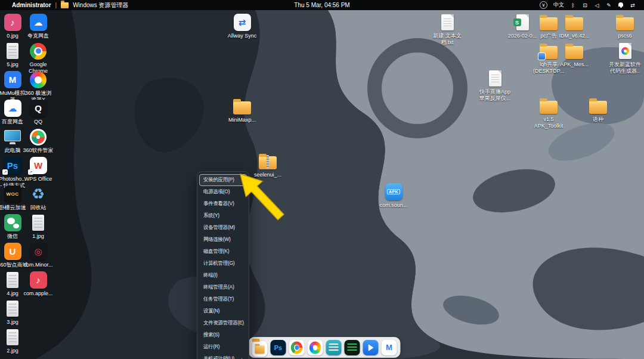 The image size is (644, 359). I want to click on network-share-icon: ⇄, so click(633, 5).